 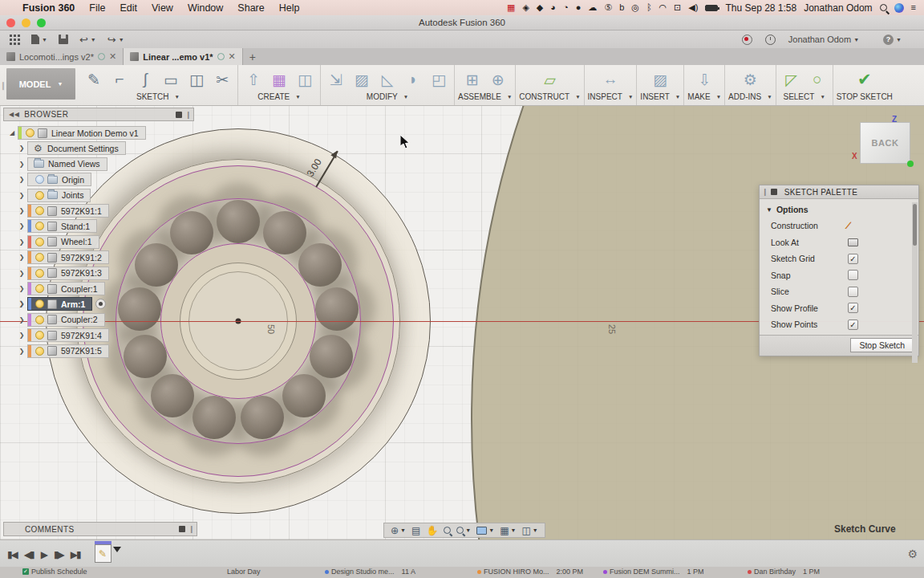 I want to click on plane-icon: ▱, so click(x=549, y=79).